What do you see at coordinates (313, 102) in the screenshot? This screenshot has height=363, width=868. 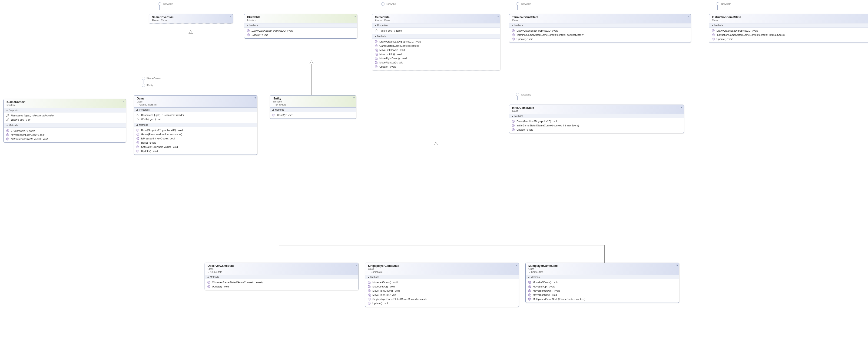 I see `class-header: IEntityInterfaceIDrawable` at bounding box center [313, 102].